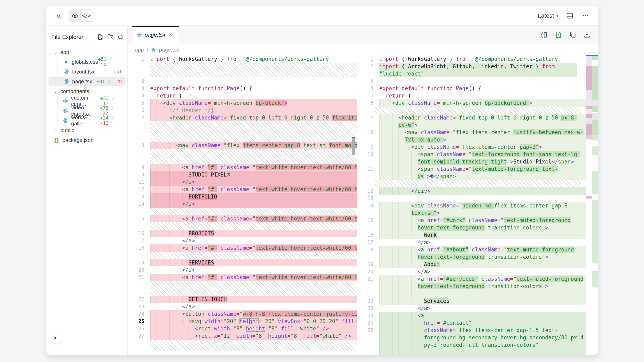 This screenshot has width=644, height=362. I want to click on preview-eye-button, so click(75, 15).